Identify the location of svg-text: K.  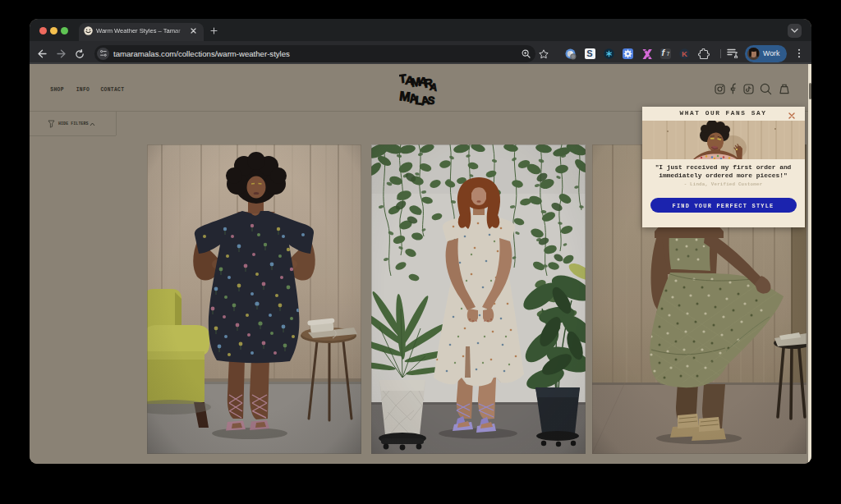
(685, 54).